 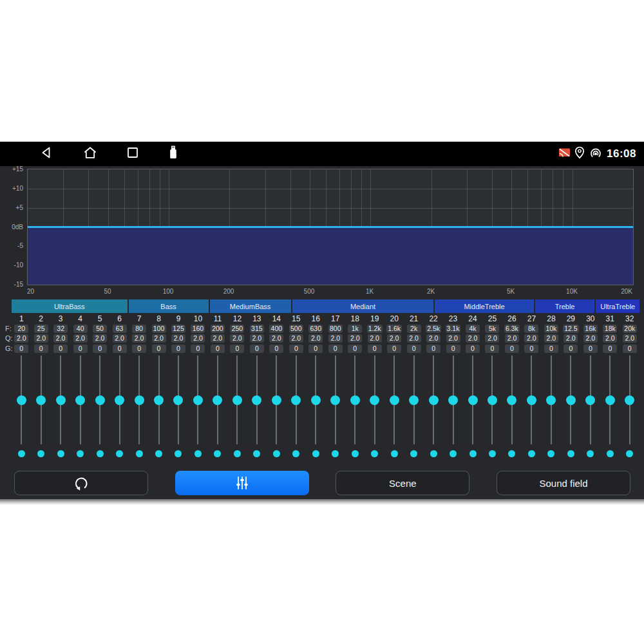 What do you see at coordinates (198, 400) in the screenshot?
I see `gain-slider-ch10` at bounding box center [198, 400].